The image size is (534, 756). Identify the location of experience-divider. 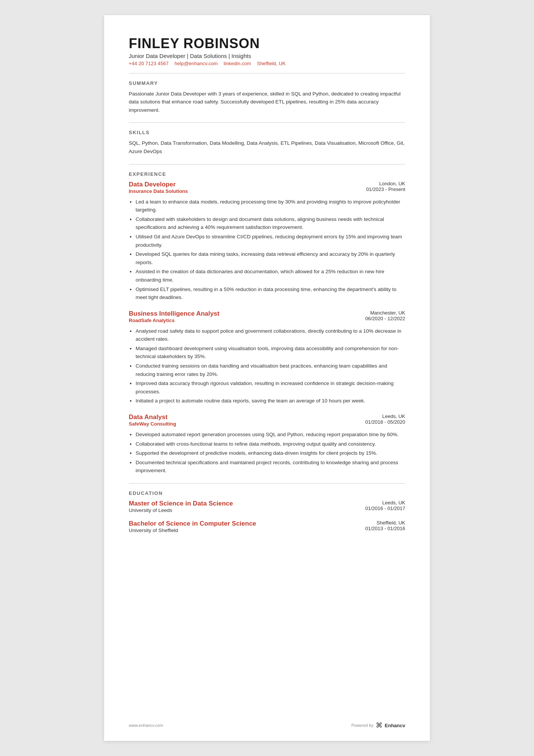
(267, 484).